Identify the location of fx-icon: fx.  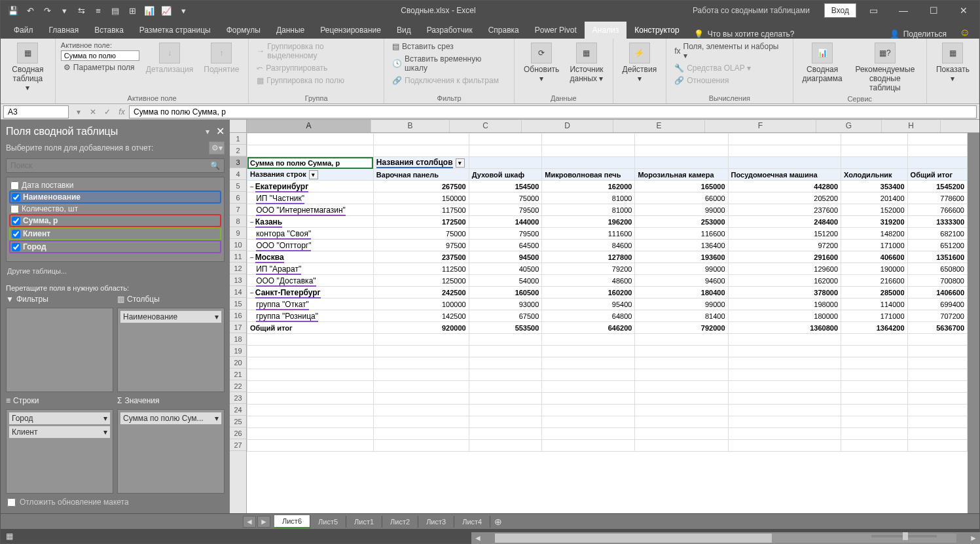
(122, 112).